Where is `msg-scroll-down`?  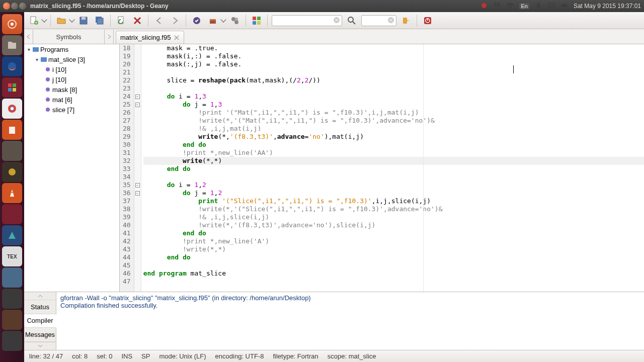
msg-scroll-down is located at coordinates (40, 346).